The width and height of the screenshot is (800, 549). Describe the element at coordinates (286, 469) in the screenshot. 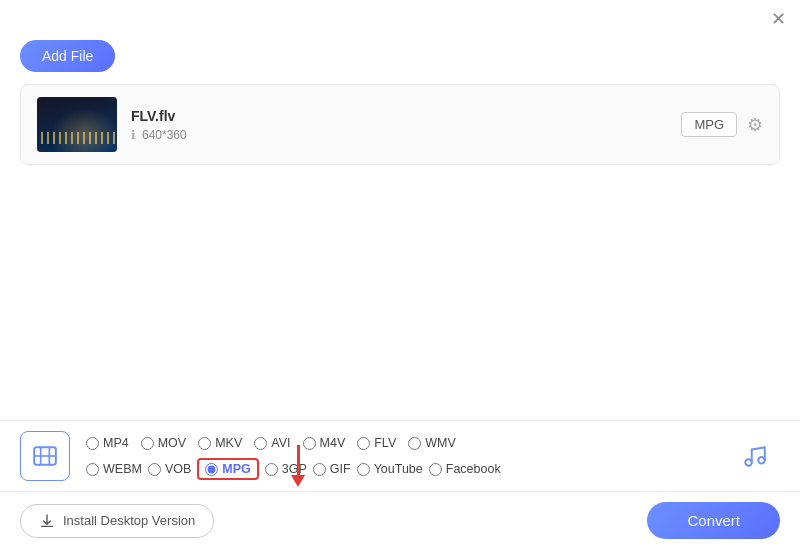

I see `format-option-3gp: 3GP` at that location.